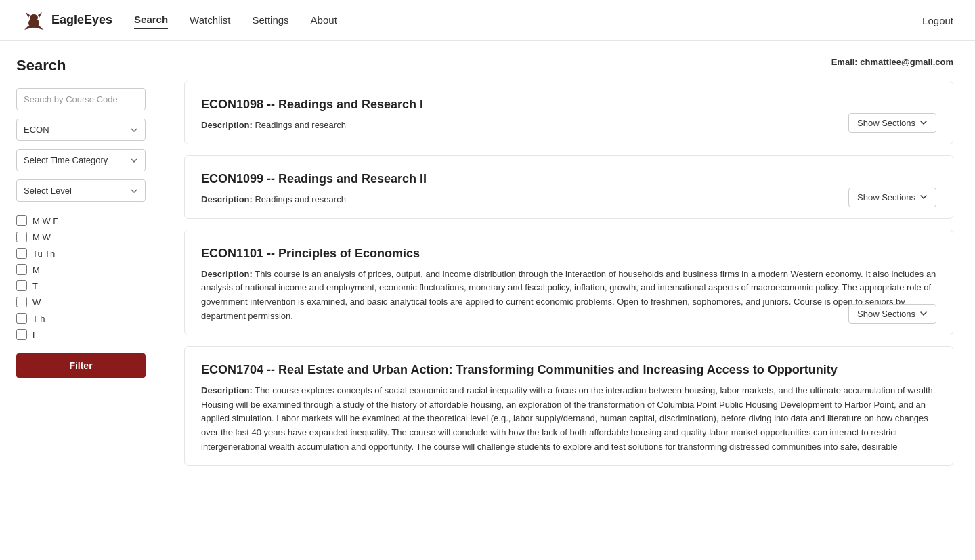 Image resolution: width=975 pixels, height=560 pixels. I want to click on checkbox-f: F, so click(81, 335).